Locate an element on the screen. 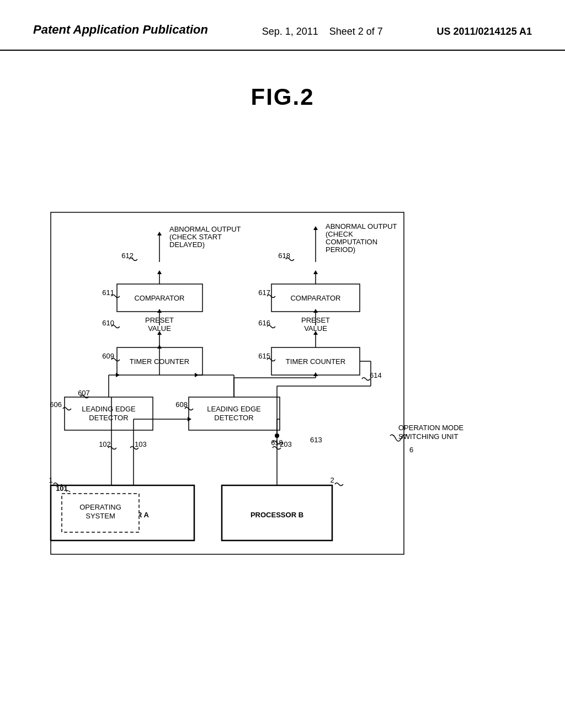 Image resolution: width=565 pixels, height=728 pixels. led-606-label-2: DETECTOR is located at coordinates (108, 418).